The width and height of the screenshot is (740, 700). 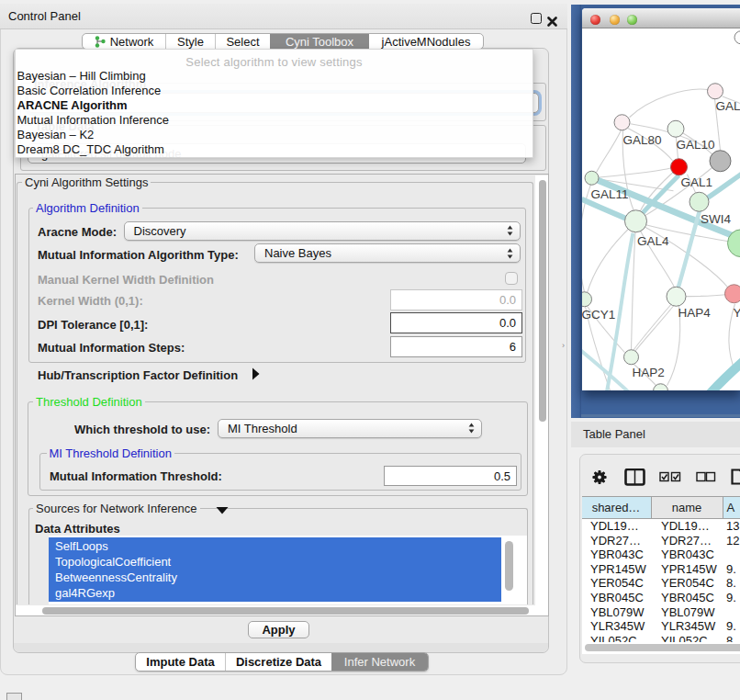 What do you see at coordinates (694, 312) in the screenshot?
I see `svg-text: HAP4` at bounding box center [694, 312].